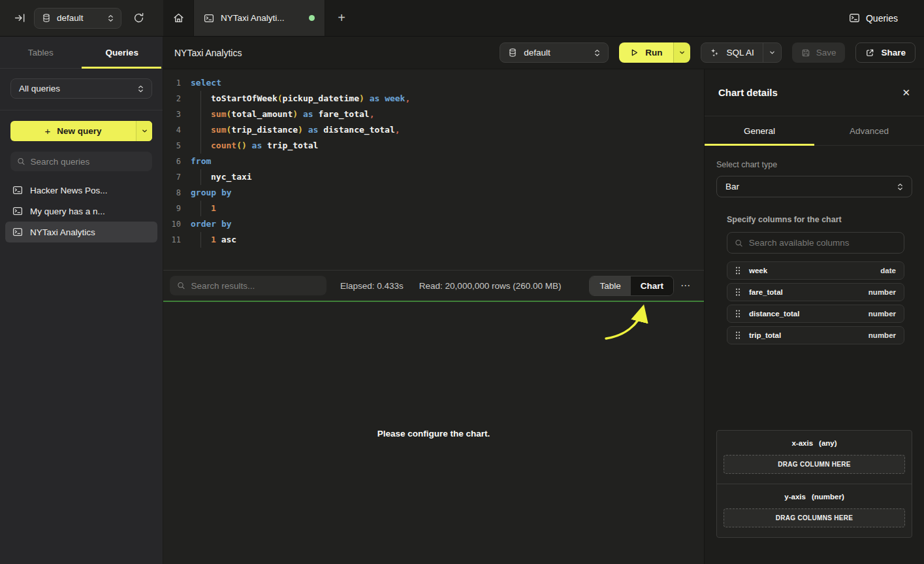 The height and width of the screenshot is (564, 924). I want to click on tab-nytaxi-analytics: NYTaxi Analyti..., so click(259, 18).